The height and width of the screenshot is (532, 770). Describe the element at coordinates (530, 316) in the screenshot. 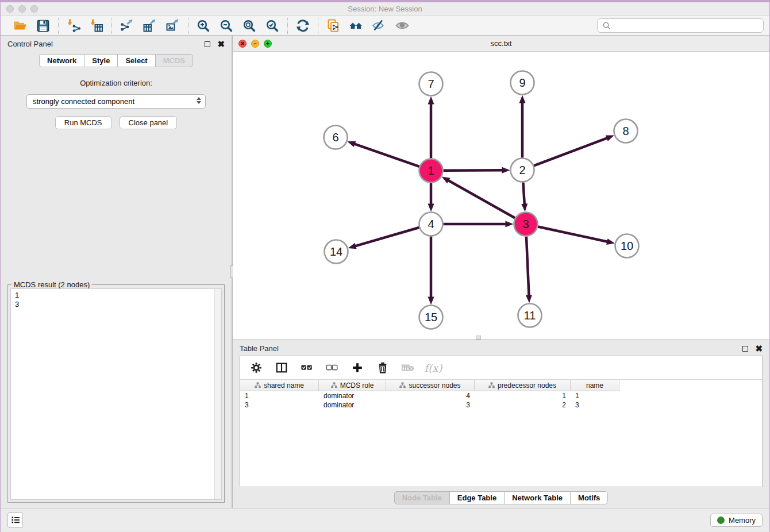

I see `graph-node-11: 11` at that location.